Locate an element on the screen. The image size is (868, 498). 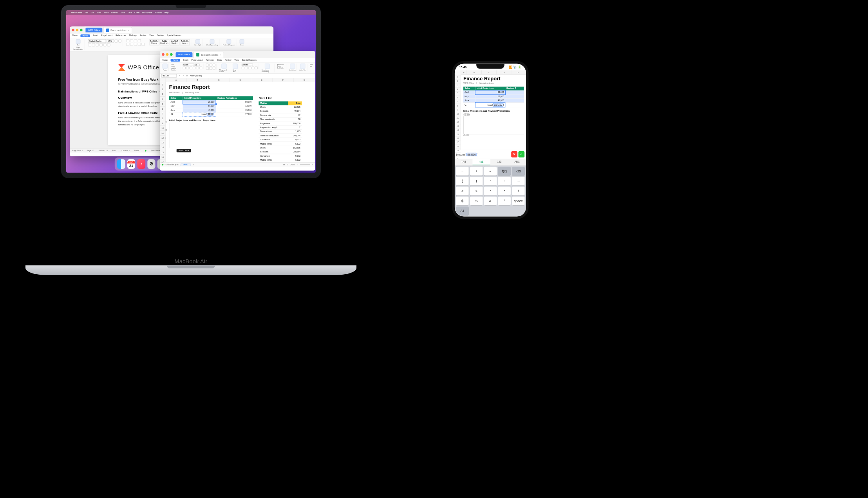
font-name-select is located at coordinates (97, 41).